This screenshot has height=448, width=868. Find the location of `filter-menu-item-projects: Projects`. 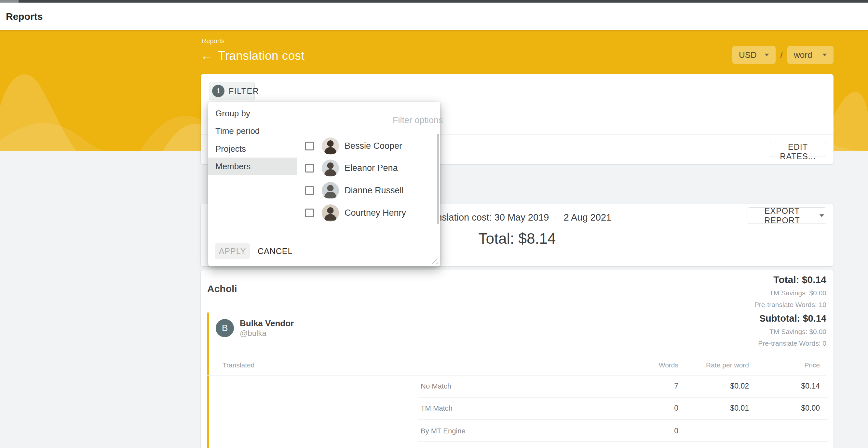

filter-menu-item-projects: Projects is located at coordinates (253, 149).